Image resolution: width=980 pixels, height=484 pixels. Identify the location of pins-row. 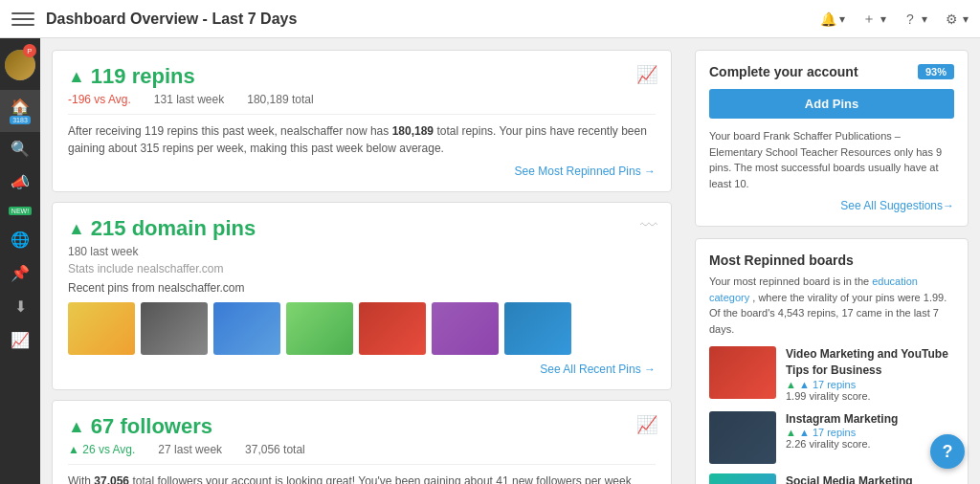
(362, 329).